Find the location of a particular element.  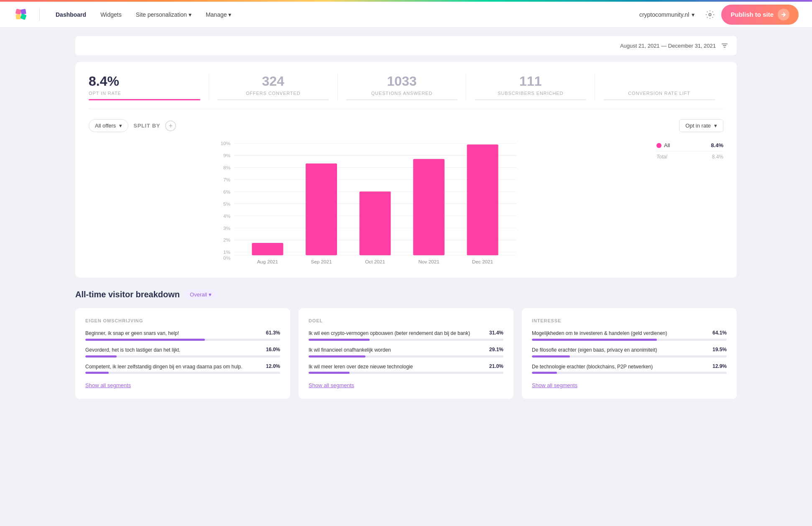

bar-dec2021 is located at coordinates (483, 200).